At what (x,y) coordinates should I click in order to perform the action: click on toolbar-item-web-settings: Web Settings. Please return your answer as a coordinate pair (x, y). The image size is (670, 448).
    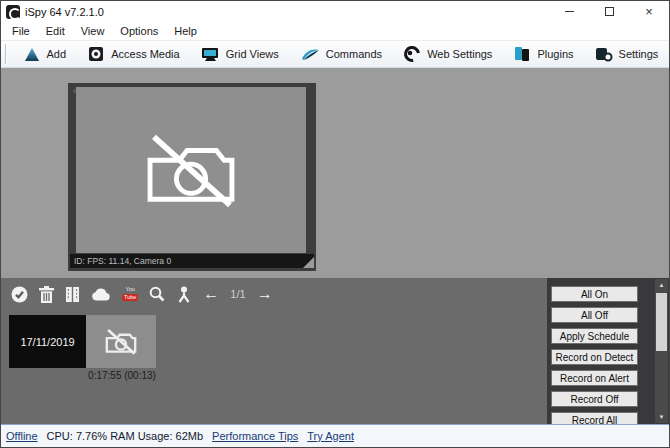
    Looking at the image, I should click on (448, 54).